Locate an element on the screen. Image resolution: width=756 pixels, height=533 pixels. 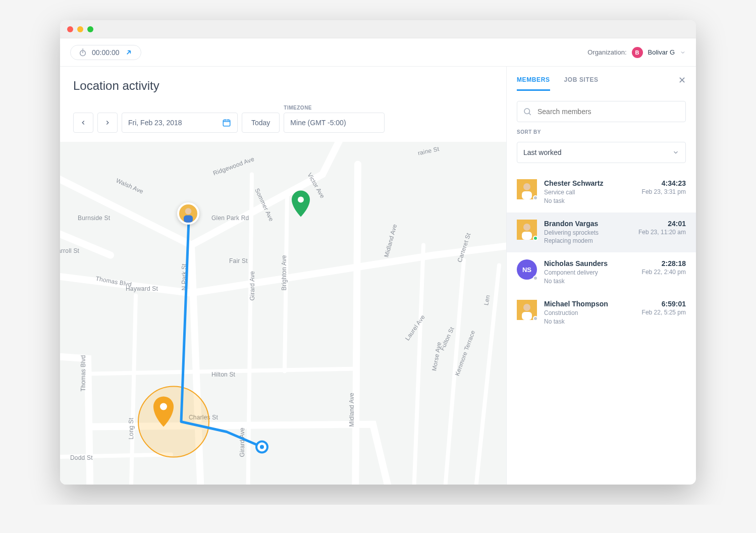
tab-job-sites: JOB SITES is located at coordinates (581, 84).